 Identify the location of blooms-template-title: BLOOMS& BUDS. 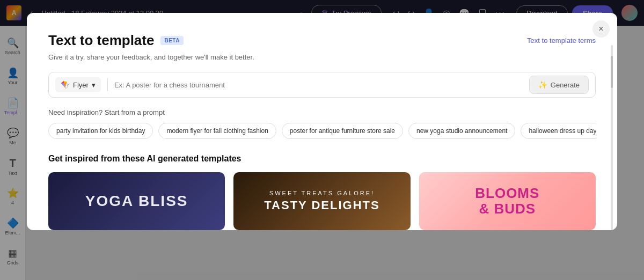
(507, 201).